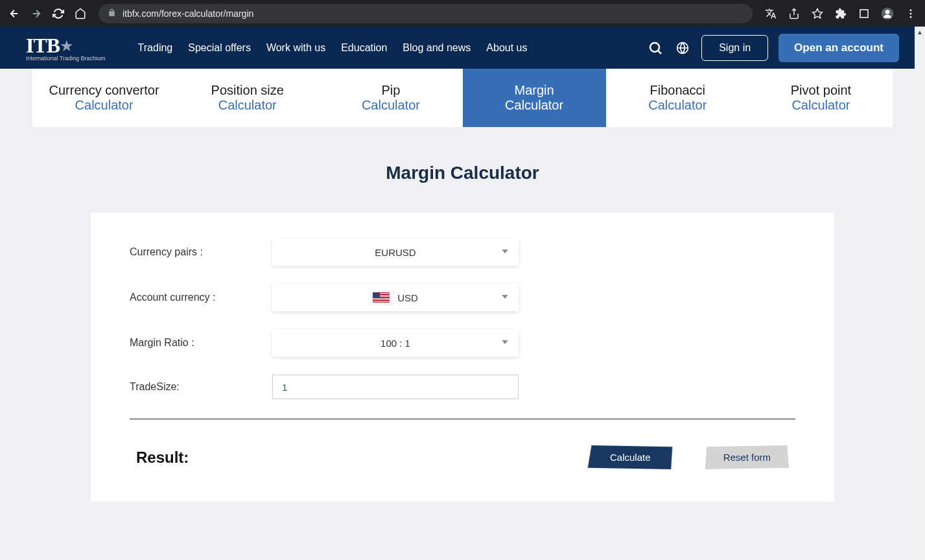 This screenshot has height=560, width=925. What do you see at coordinates (14, 14) in the screenshot?
I see `back-button` at bounding box center [14, 14].